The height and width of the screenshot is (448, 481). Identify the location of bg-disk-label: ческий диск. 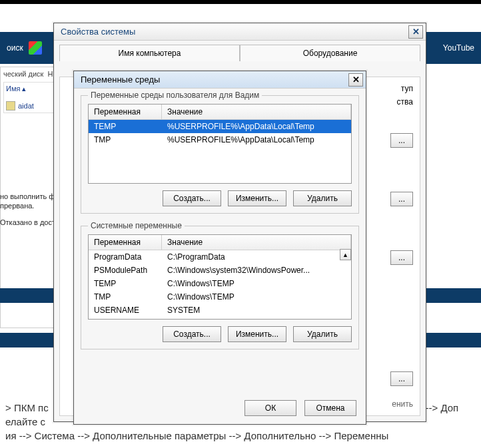
(23, 74).